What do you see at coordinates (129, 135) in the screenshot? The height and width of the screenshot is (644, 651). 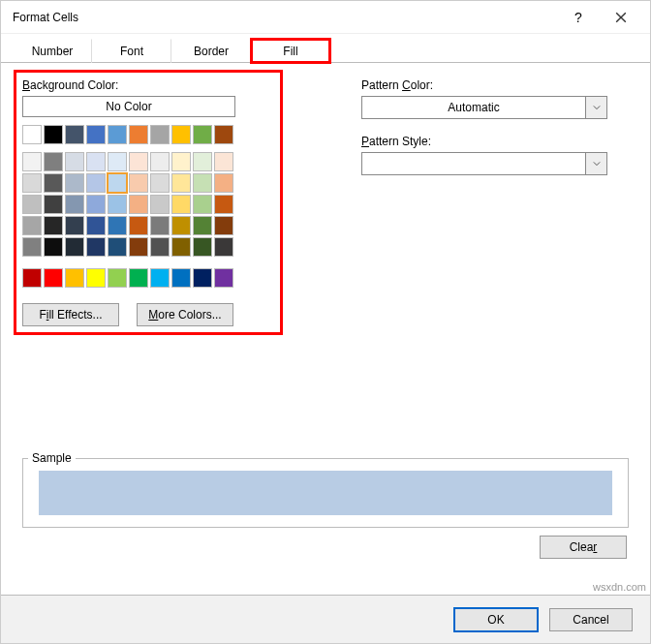 I see `theme-colors-row` at bounding box center [129, 135].